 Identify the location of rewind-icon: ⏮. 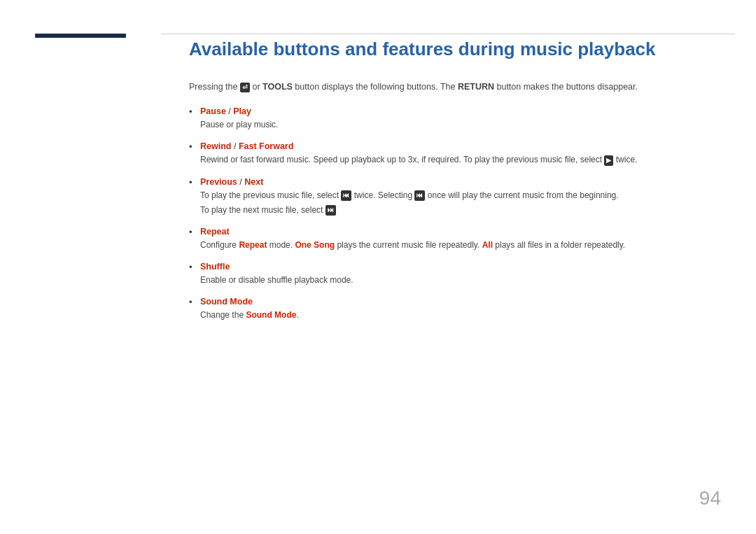
(346, 196).